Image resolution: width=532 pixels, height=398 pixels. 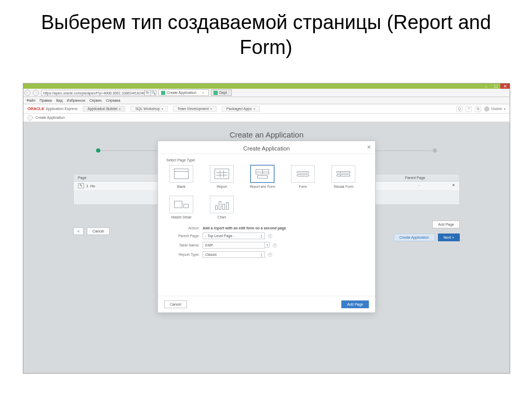 I want to click on step-dot-icon, so click(x=435, y=150).